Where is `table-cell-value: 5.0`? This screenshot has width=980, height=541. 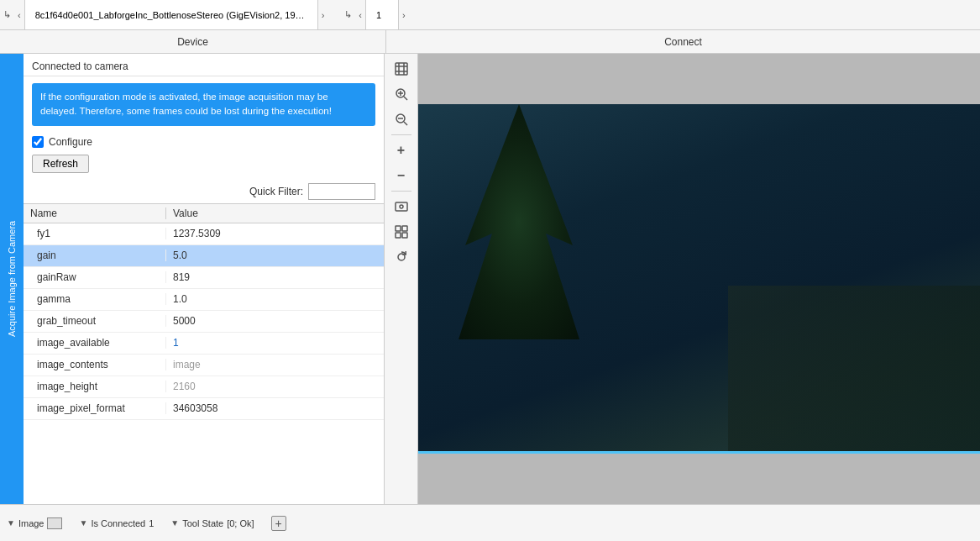 table-cell-value: 5.0 is located at coordinates (275, 255).